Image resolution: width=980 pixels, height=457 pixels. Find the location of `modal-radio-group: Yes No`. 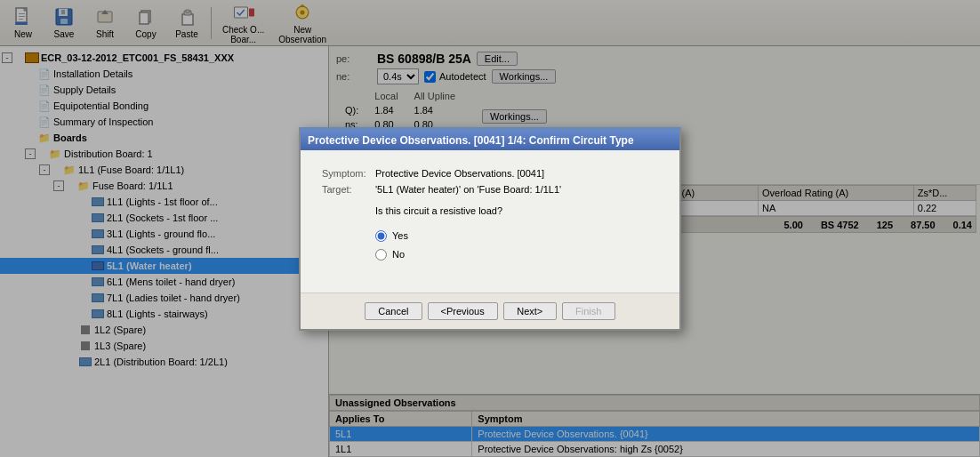

modal-radio-group: Yes No is located at coordinates (517, 245).